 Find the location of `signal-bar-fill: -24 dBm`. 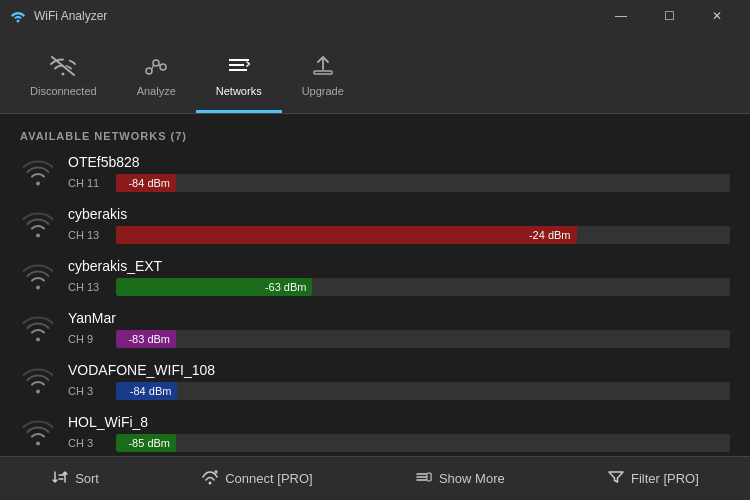

signal-bar-fill: -24 dBm is located at coordinates (346, 235).